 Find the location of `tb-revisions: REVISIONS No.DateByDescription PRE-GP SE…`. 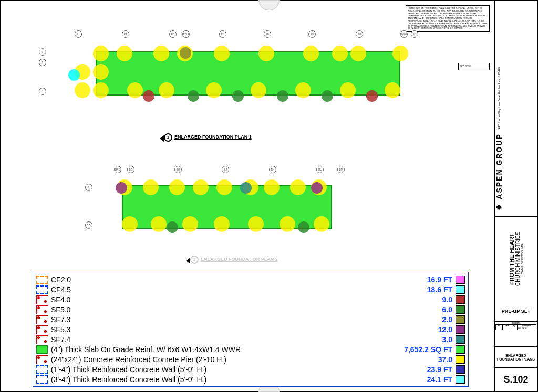

tb-revisions: REVISIONS No.DateByDescription PRE-GP SE… is located at coordinates (516, 334).